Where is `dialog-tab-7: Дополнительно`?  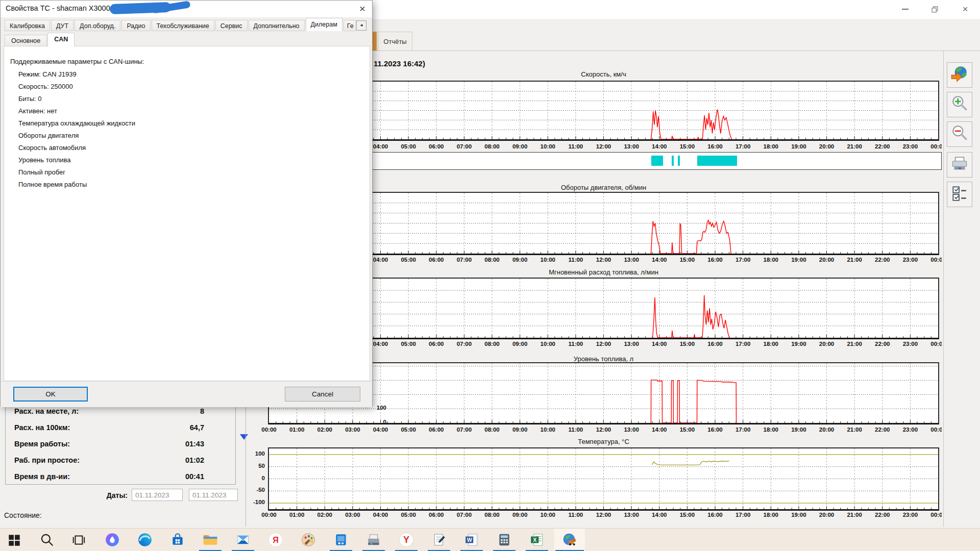 dialog-tab-7: Дополнительно is located at coordinates (277, 26).